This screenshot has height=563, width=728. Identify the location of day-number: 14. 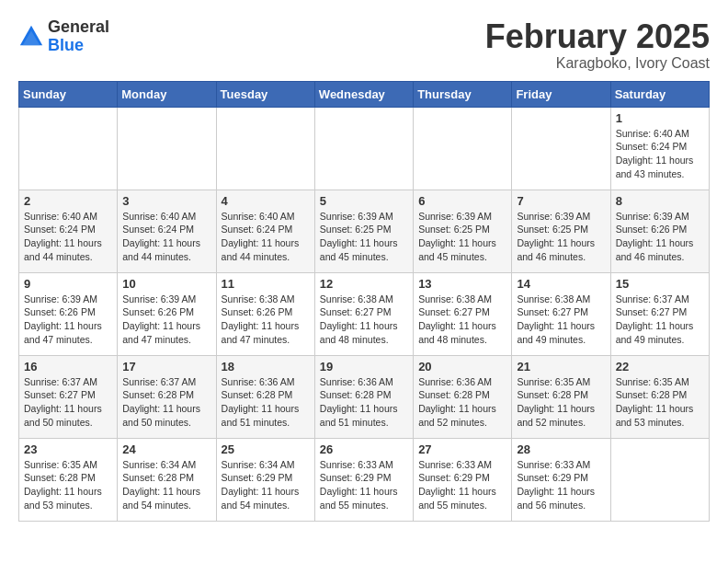
(561, 283).